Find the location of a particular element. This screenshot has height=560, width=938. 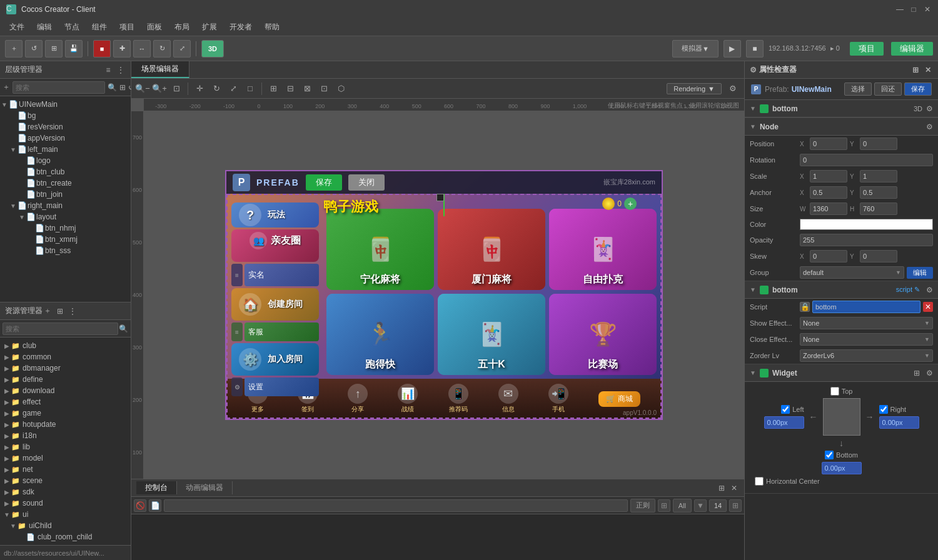

prop-close-icon: ✕ is located at coordinates (928, 70).